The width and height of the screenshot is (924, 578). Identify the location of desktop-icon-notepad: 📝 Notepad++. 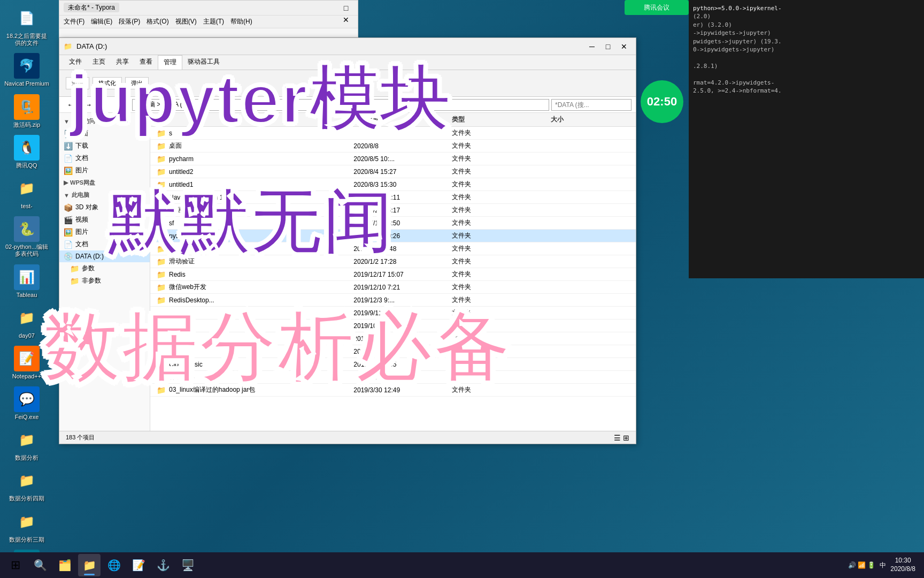
(27, 363).